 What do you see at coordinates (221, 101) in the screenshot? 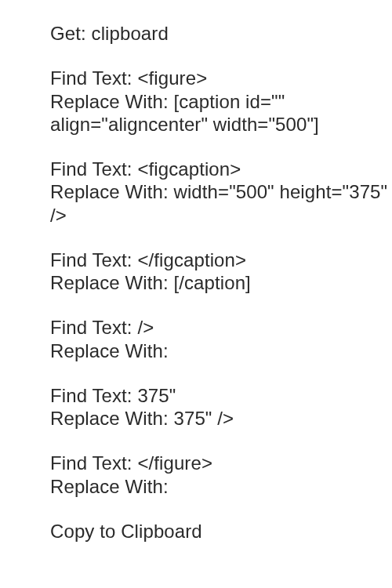
I see `replacement-block-0: Find Text: <figure> Replace With: [capti…` at bounding box center [221, 101].